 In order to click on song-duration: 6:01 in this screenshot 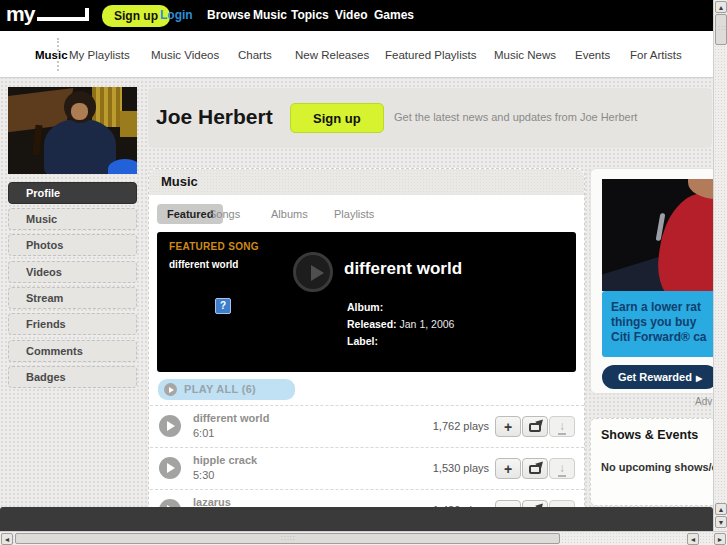, I will do `click(204, 433)`.